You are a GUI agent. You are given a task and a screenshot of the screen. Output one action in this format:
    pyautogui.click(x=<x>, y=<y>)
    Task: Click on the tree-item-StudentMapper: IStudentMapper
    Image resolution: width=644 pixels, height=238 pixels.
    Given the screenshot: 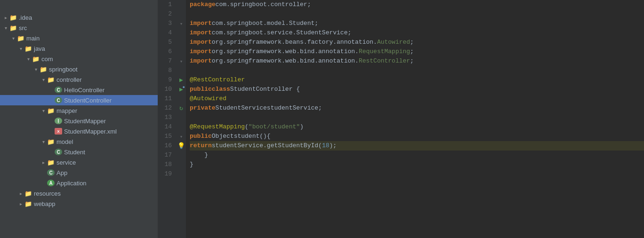 What is the action you would take?
    pyautogui.click(x=79, y=121)
    